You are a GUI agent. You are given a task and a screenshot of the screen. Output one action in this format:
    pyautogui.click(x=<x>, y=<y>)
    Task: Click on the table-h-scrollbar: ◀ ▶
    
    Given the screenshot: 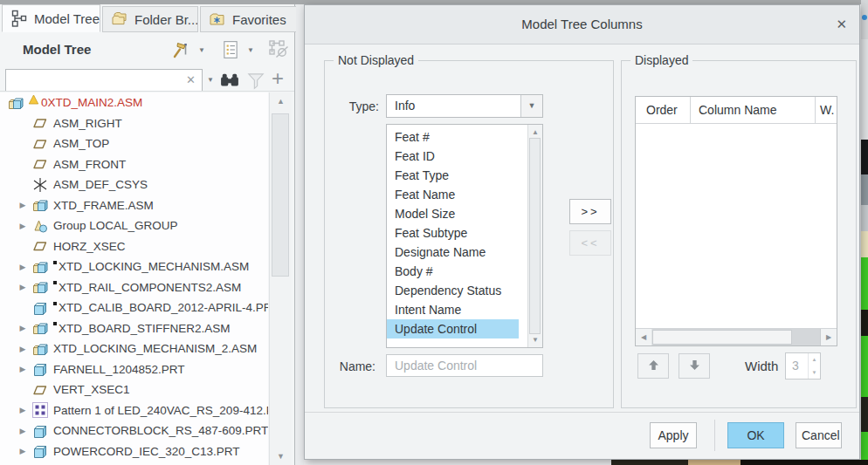 What is the action you would take?
    pyautogui.click(x=736, y=337)
    